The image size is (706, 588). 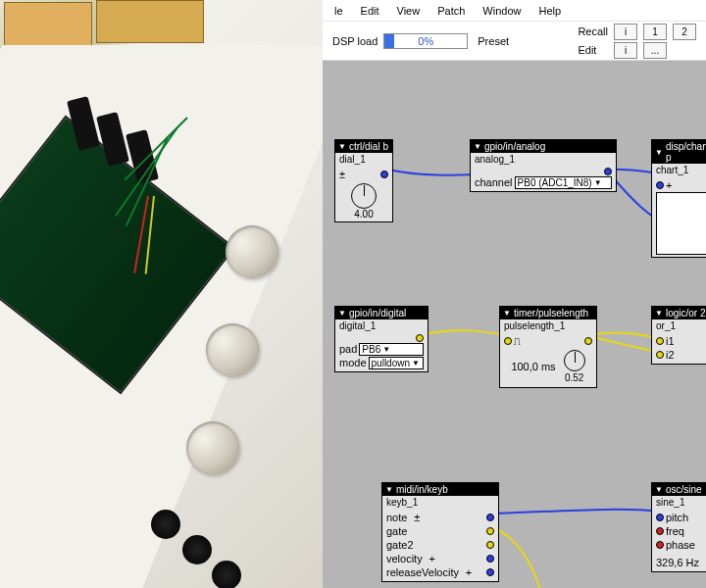 I want to click on analog-channel-label: channel, so click(x=494, y=182).